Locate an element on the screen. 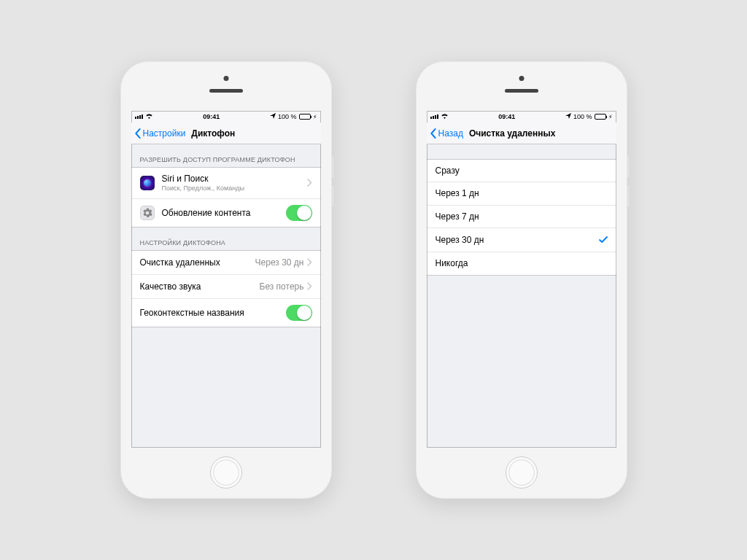  back-button: Назад is located at coordinates (445, 133).